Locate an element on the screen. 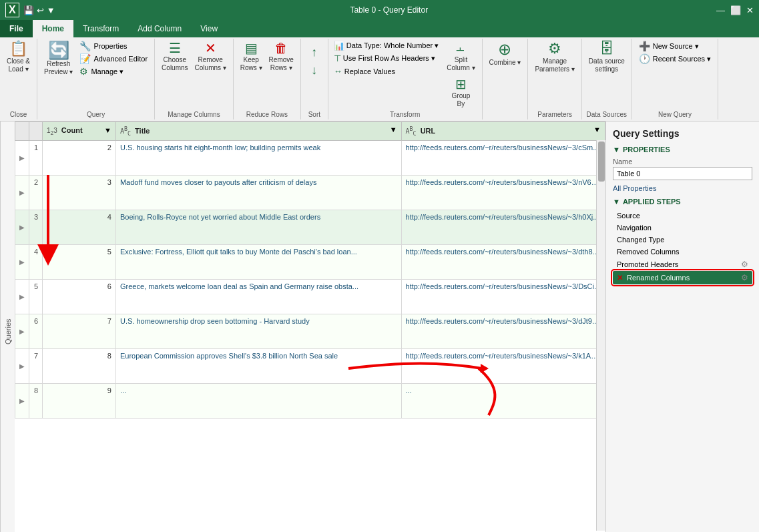  col-header-title: ABC Title ▼ is located at coordinates (258, 131).